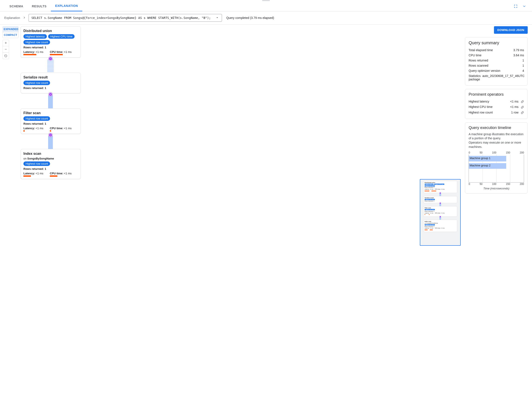 This screenshot has height=405, width=532. Describe the element at coordinates (496, 55) in the screenshot. I see `summary-row: CPU time3.64 ms` at that location.